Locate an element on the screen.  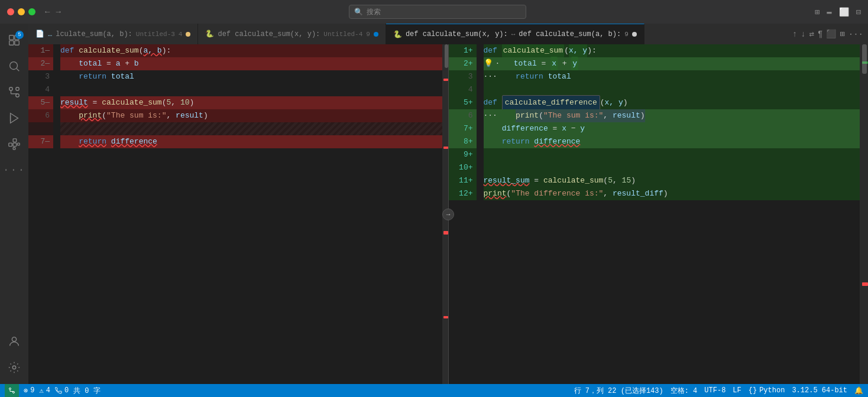
tab-2: 🐍 def calculate_sum(x, y): Untitled-4 9 is located at coordinates (292, 34).